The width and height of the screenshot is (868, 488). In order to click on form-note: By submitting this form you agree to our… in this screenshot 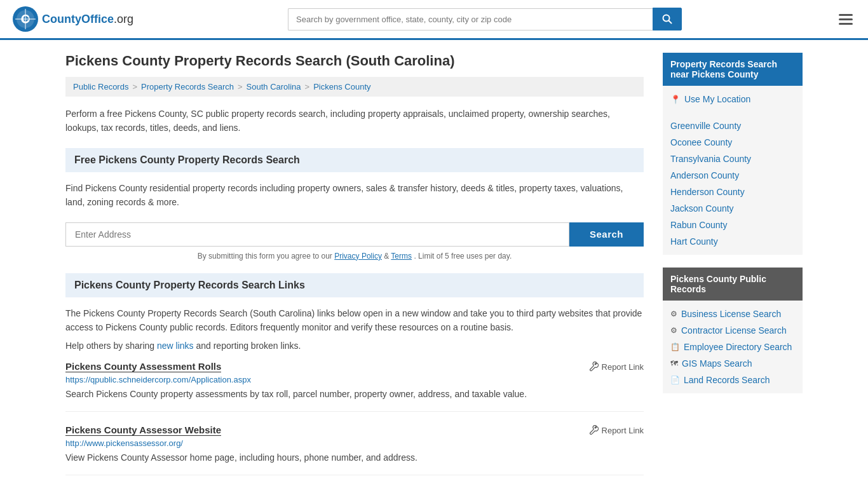, I will do `click(355, 256)`.